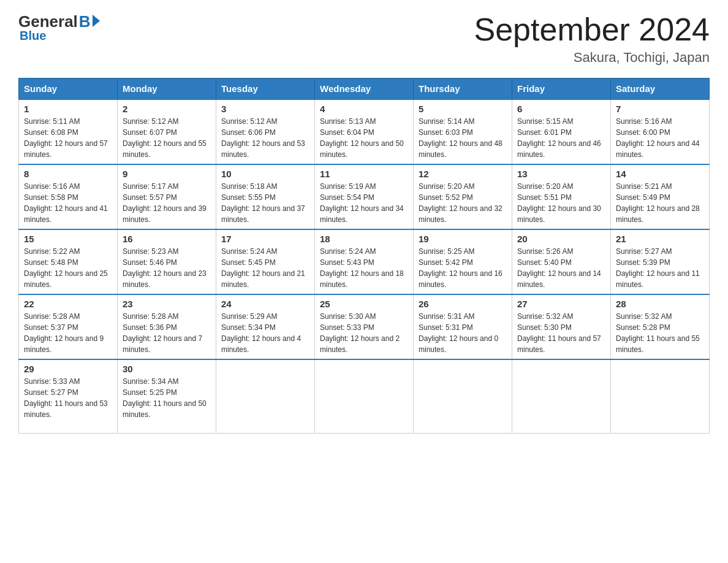  What do you see at coordinates (463, 109) in the screenshot?
I see `day-number: 5` at bounding box center [463, 109].